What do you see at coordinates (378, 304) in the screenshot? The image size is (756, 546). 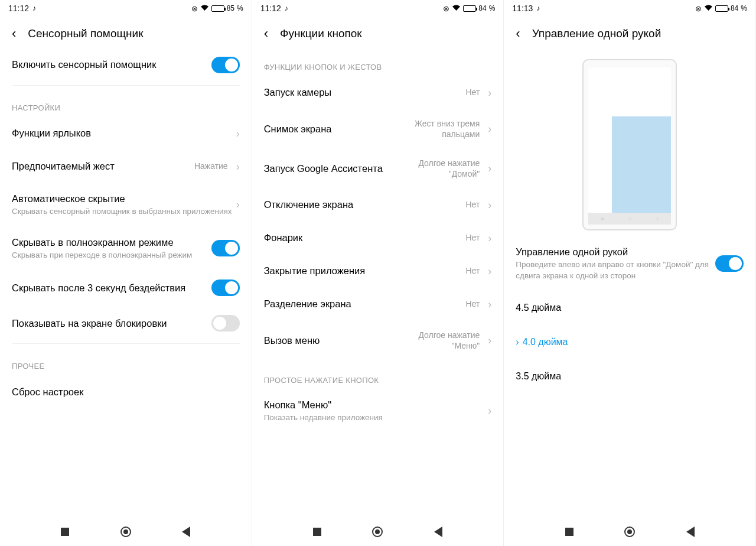 I see `split-screen-row: Разделение экрана Нет›` at bounding box center [378, 304].